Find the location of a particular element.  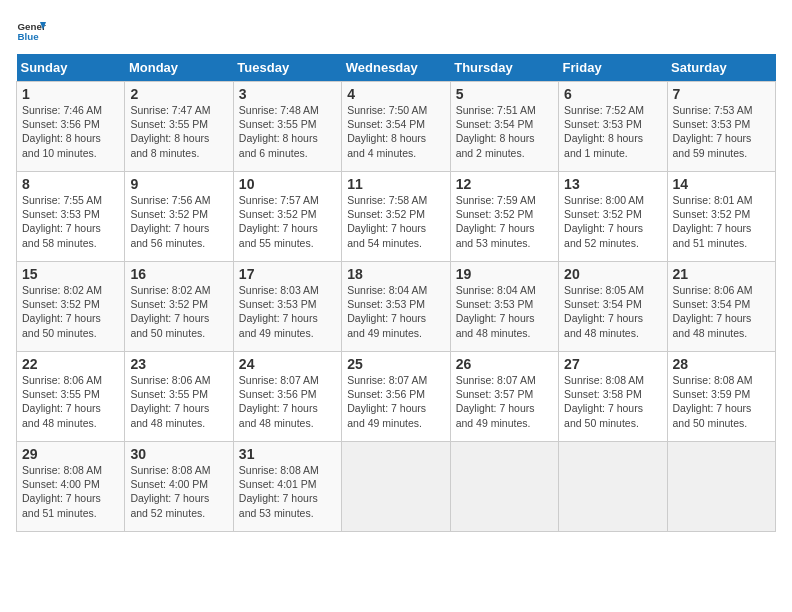

calendar-cell: 6 Sunrise: 7:52 AMSunset: 3:53 PMDayligh… is located at coordinates (613, 127).